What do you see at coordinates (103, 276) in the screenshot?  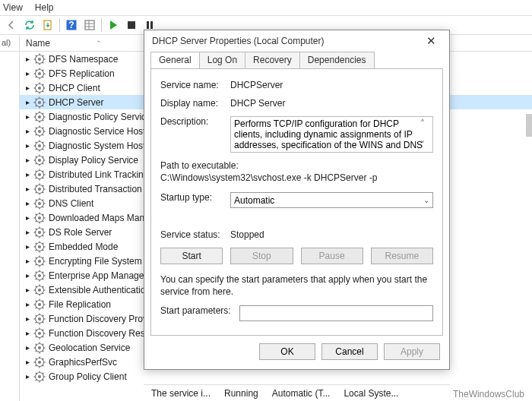 I see `service-name: Enterprise App Manageme` at bounding box center [103, 276].